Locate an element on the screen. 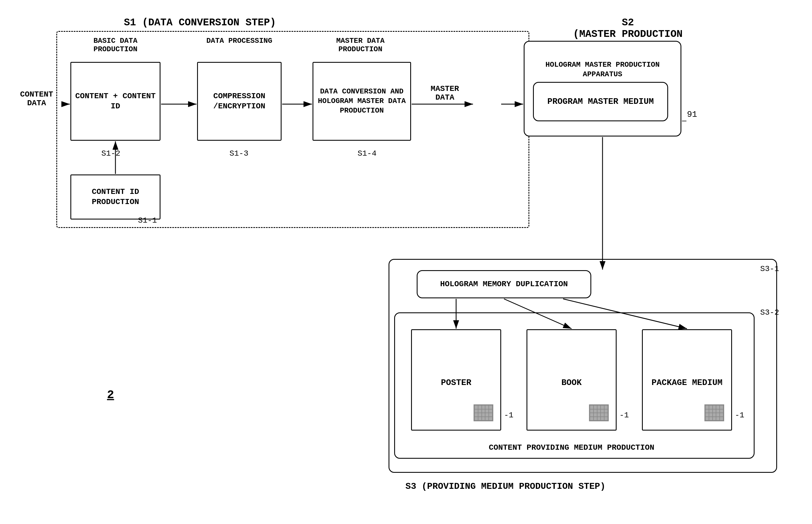  s3-1-label: S3-1 is located at coordinates (770, 269).